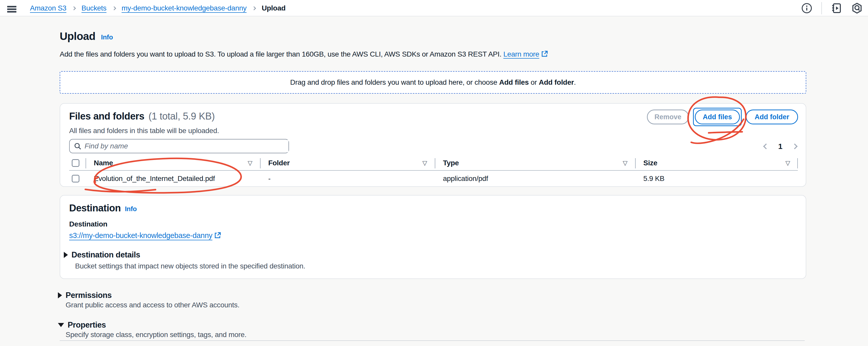 The height and width of the screenshot is (346, 868). I want to click on page-info-link: Info, so click(107, 38).